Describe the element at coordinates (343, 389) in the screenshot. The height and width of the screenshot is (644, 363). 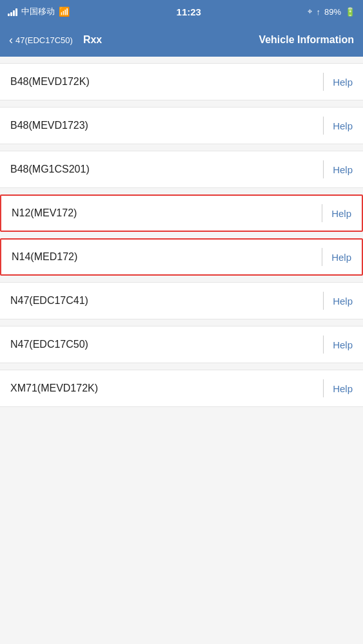
I see `help-button-8: Help` at that location.